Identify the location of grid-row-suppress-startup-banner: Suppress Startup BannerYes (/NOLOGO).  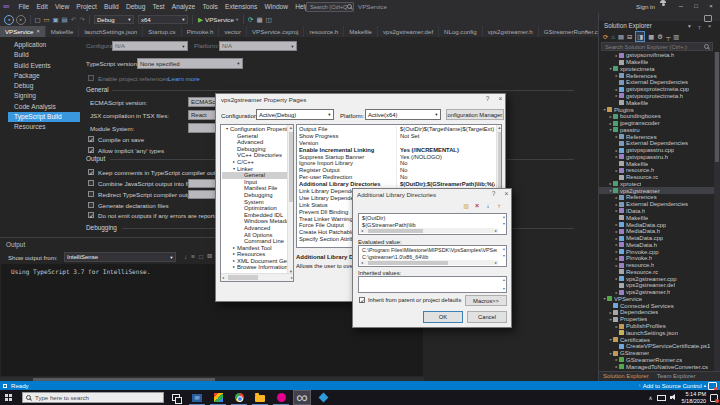
(396, 158).